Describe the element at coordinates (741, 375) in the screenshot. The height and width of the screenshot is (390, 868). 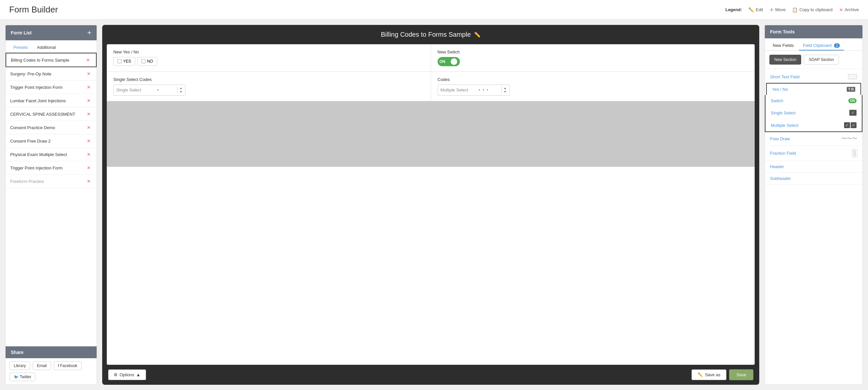
I see `save-button: Save` at that location.